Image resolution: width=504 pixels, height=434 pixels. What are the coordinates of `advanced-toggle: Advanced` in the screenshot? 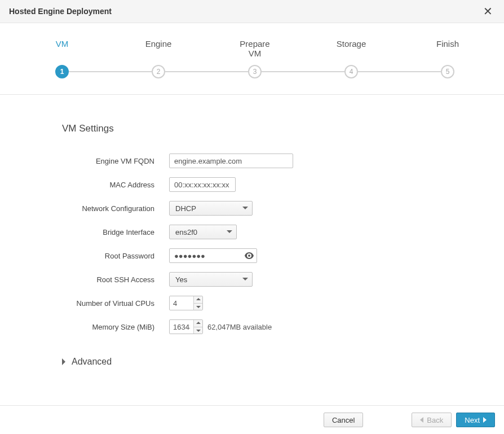 It's located at (252, 362).